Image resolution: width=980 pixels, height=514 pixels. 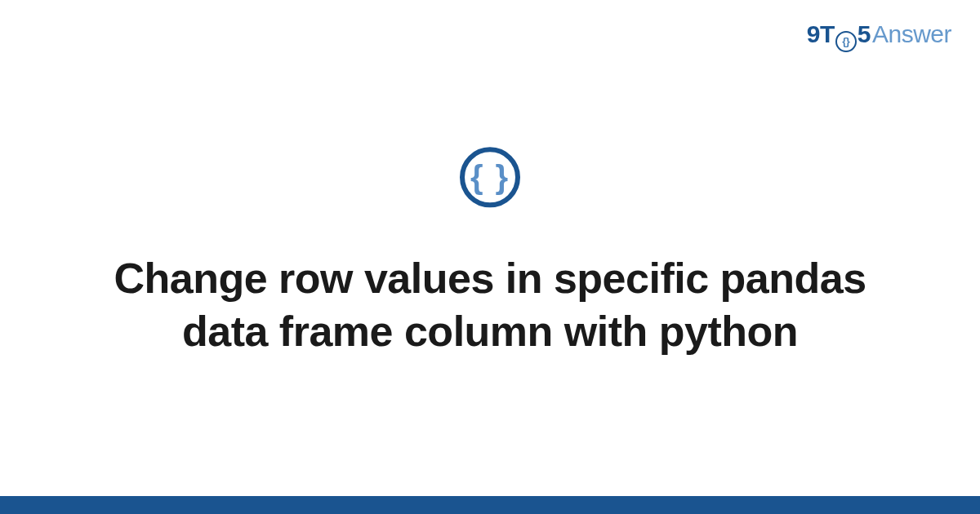 I want to click on logo-part-5: 5, so click(x=864, y=34).